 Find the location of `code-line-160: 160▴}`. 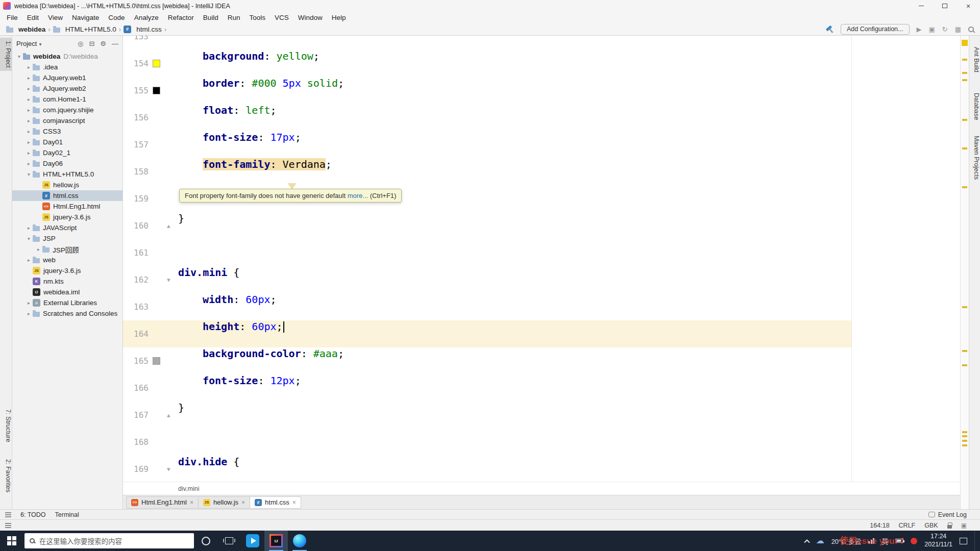

code-line-160: 160▴} is located at coordinates (542, 226).